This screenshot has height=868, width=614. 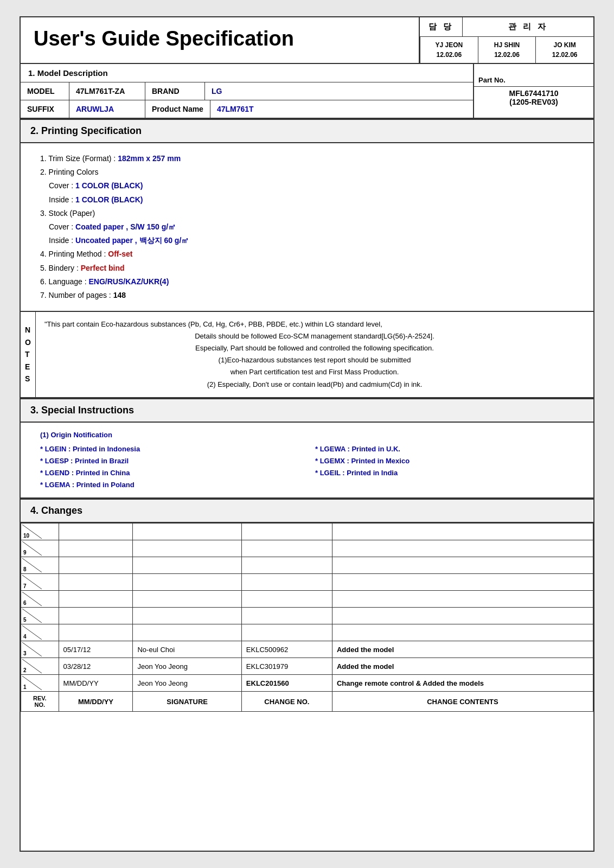 I want to click on rev-cell: 8, so click(x=40, y=565).